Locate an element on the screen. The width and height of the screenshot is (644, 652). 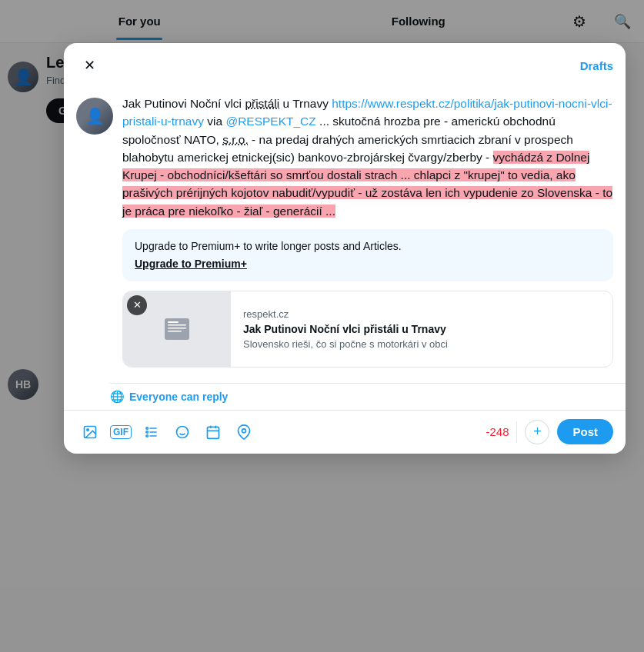
globe-icon: 🌐 is located at coordinates (117, 397).